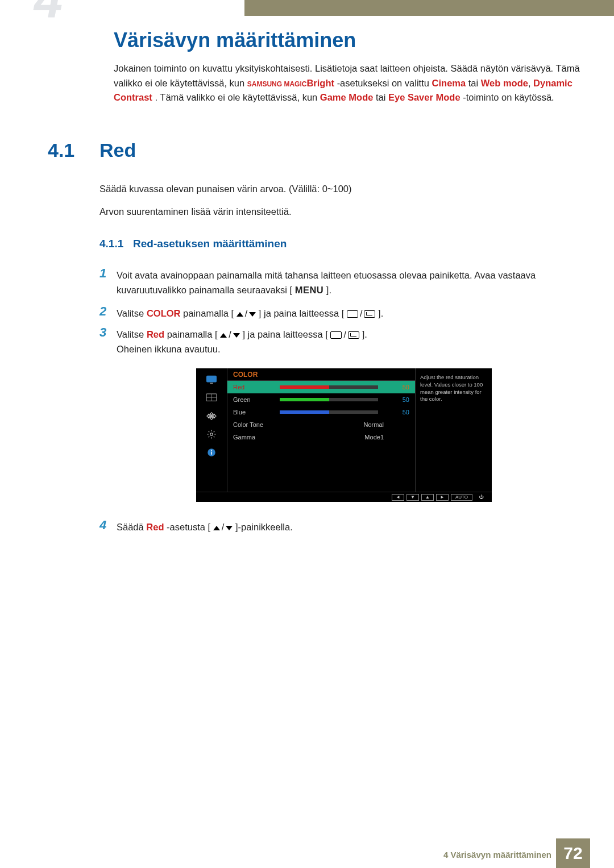 The image size is (614, 868). Describe the element at coordinates (348, 528) in the screenshot. I see `step-text-4: Säädä Red -asetusta [ / ]-painikkeella.` at that location.